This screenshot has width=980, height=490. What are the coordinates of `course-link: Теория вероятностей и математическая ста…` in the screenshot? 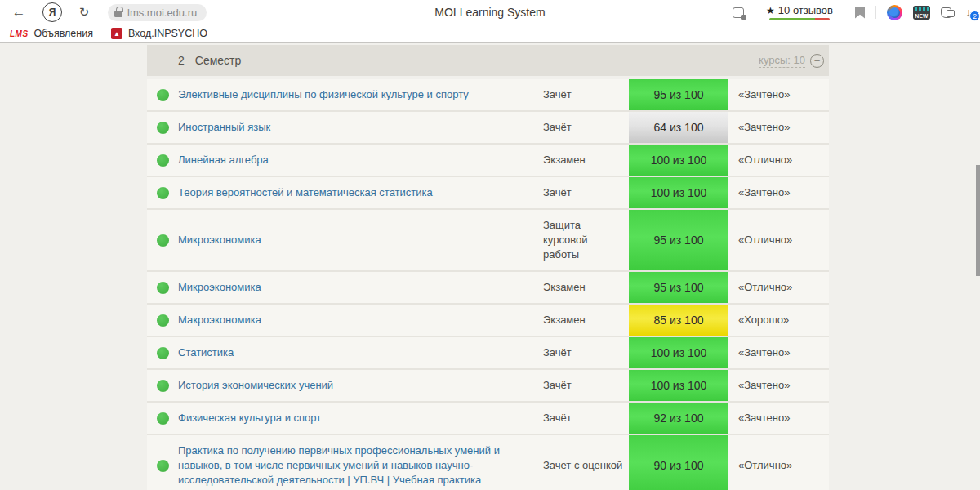 It's located at (358, 193).